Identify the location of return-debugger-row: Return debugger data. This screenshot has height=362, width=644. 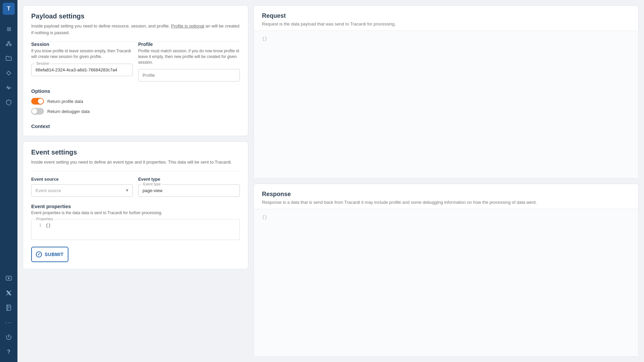
(136, 111).